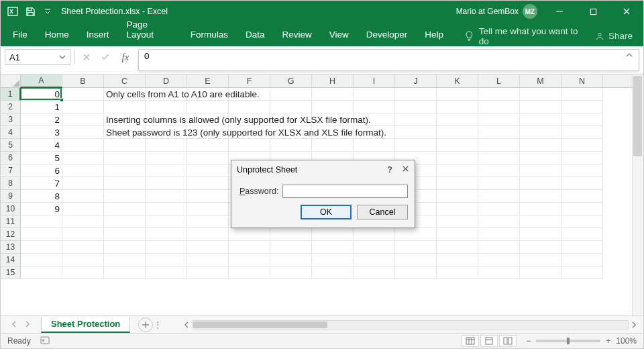 The image size is (644, 349). What do you see at coordinates (125, 209) in the screenshot?
I see `cell-C10` at bounding box center [125, 209].